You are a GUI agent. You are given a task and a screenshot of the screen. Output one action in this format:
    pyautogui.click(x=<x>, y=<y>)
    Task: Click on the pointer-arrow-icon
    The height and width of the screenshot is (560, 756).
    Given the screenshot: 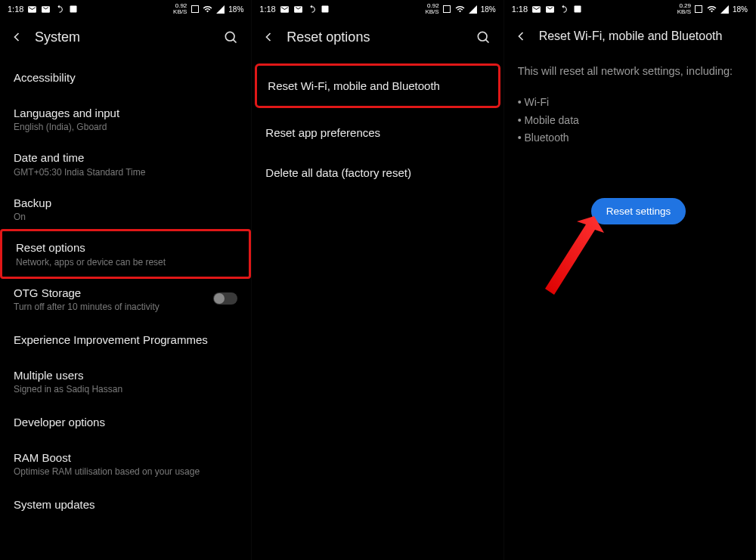 What is the action you would take?
    pyautogui.click(x=568, y=255)
    